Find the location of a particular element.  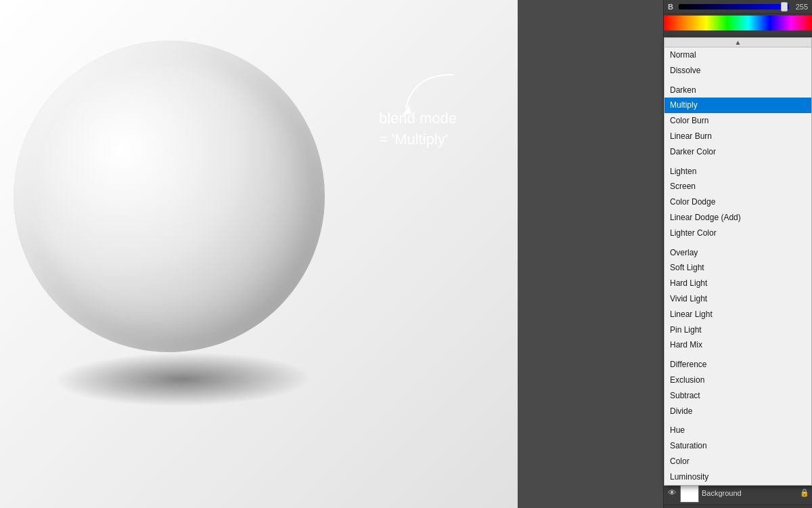

blend-item-divide: Divide is located at coordinates (738, 412).